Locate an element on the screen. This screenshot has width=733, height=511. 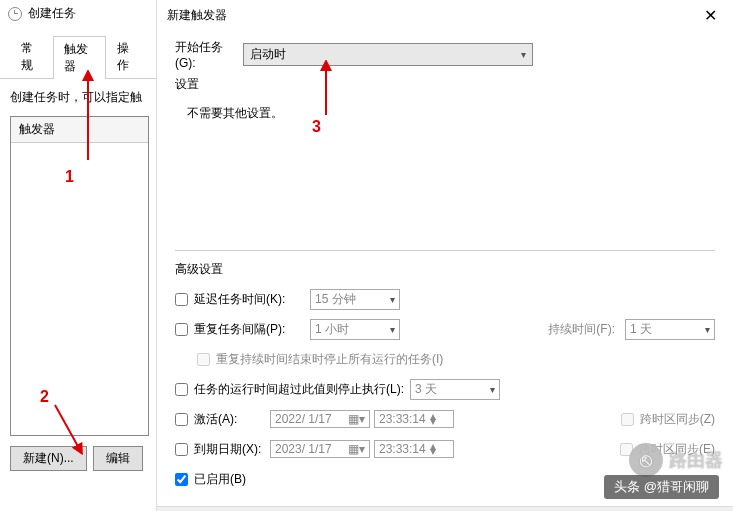
expire-date: 2023/ 1/17▦▾ is located at coordinates (320, 449).